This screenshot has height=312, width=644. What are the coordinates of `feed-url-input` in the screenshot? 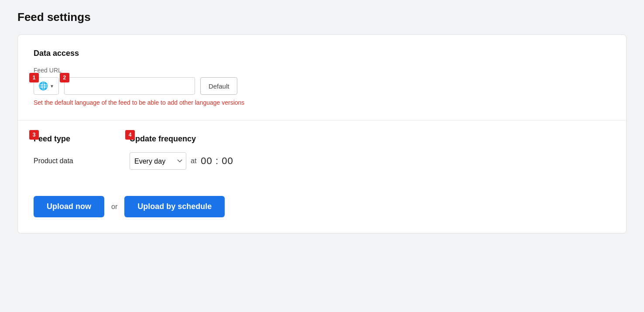 It's located at (130, 86).